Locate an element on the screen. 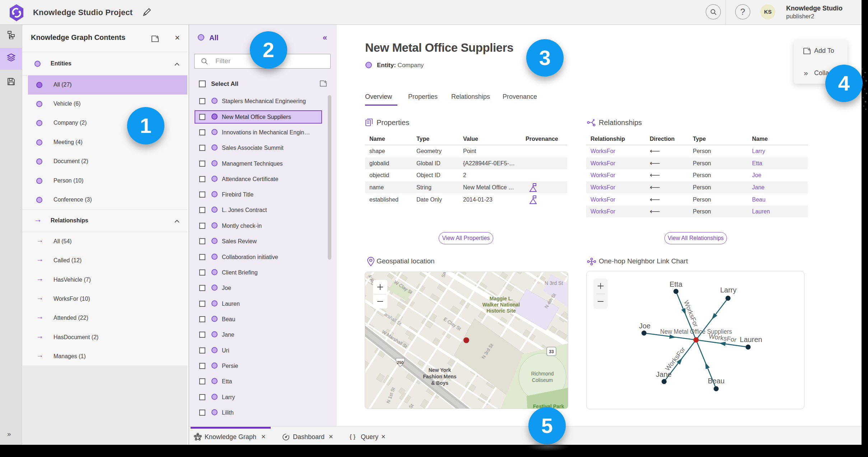 This screenshot has height=457, width=868. svg-text: Fashion Mens is located at coordinates (440, 377).